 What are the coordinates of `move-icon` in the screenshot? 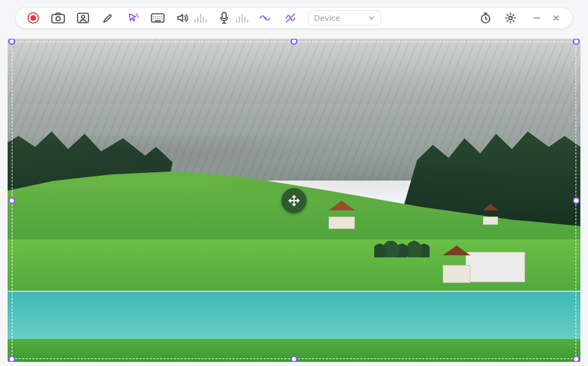 It's located at (294, 201).